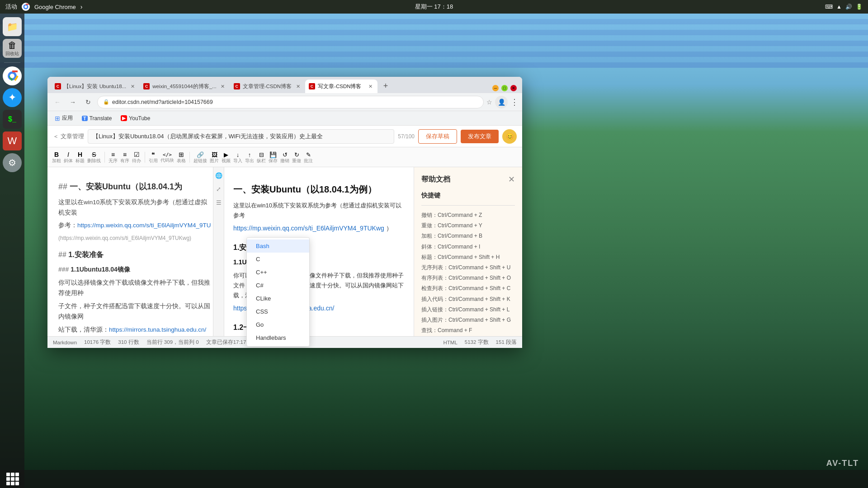  Describe the element at coordinates (157, 330) in the screenshot. I see `md-link-2: https://mirrors.tuna.tsinghua.edu.cn/` at that location.